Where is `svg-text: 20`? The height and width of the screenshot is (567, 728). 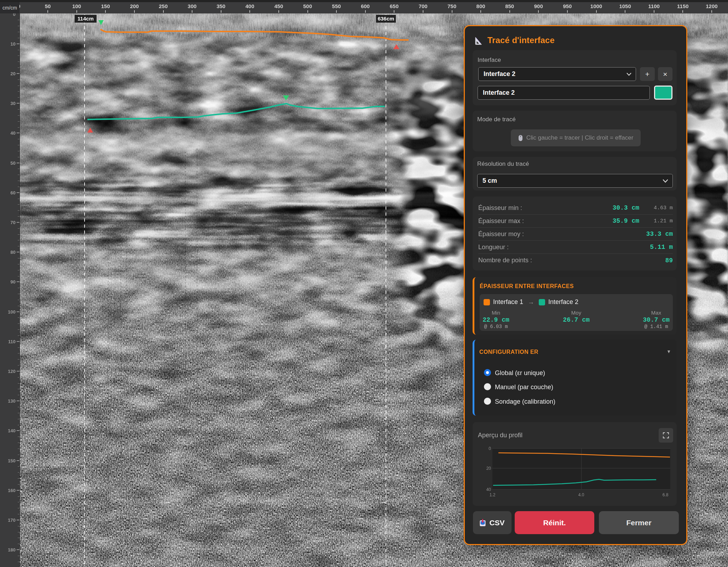
svg-text: 20 is located at coordinates (489, 468).